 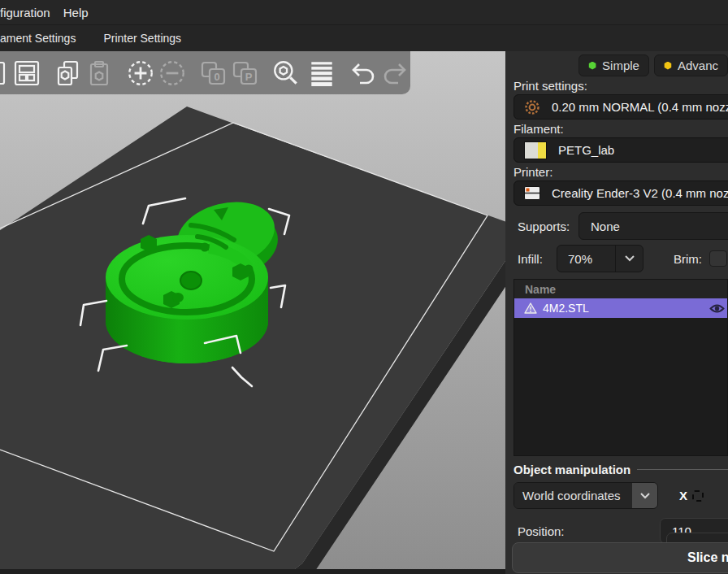 I want to click on mode-simple-button: Simple, so click(x=614, y=65).